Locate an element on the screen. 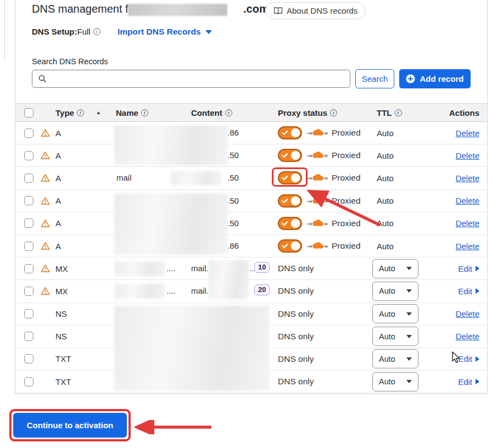  type-info-icon is located at coordinates (80, 113).